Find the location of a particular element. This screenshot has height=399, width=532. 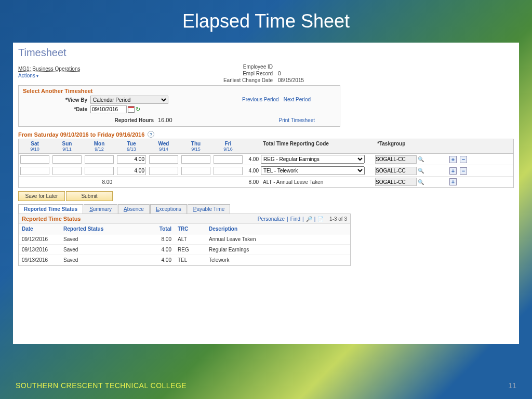

time-grid: Sat9/10Sun9/11Mon9/12Tue9/13Wed9/14Thu9/… is located at coordinates (266, 163).